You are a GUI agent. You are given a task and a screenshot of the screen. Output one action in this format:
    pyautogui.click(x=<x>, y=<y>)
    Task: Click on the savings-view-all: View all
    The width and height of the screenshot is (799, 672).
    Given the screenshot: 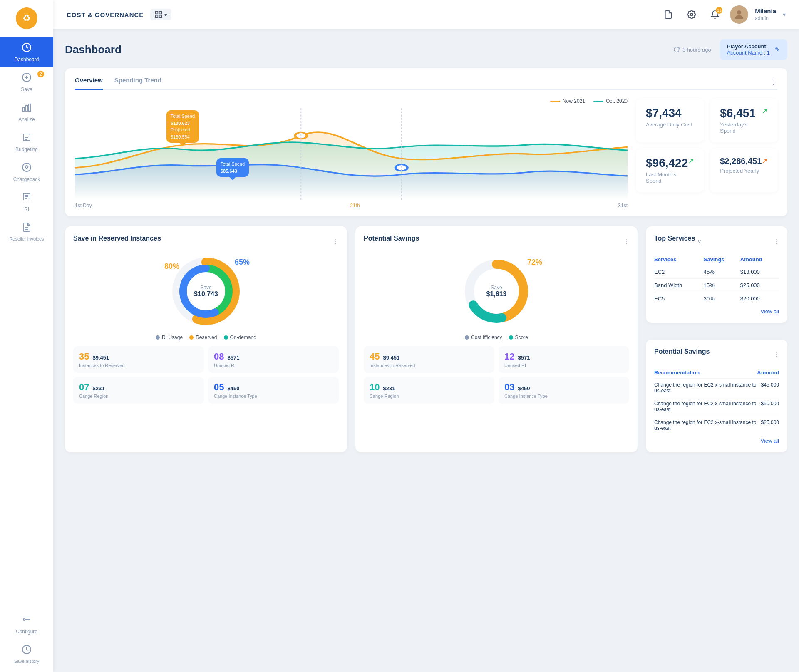 What is the action you would take?
    pyautogui.click(x=717, y=441)
    